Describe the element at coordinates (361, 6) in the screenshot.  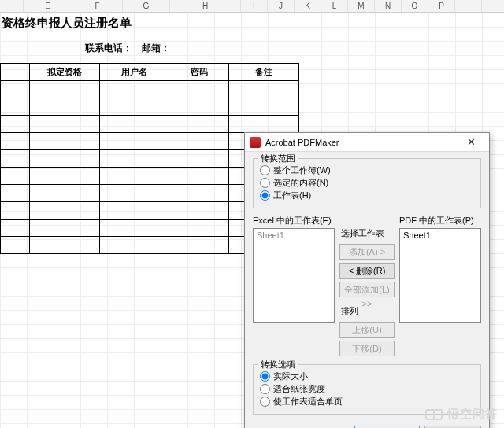
I see `column-header: M` at that location.